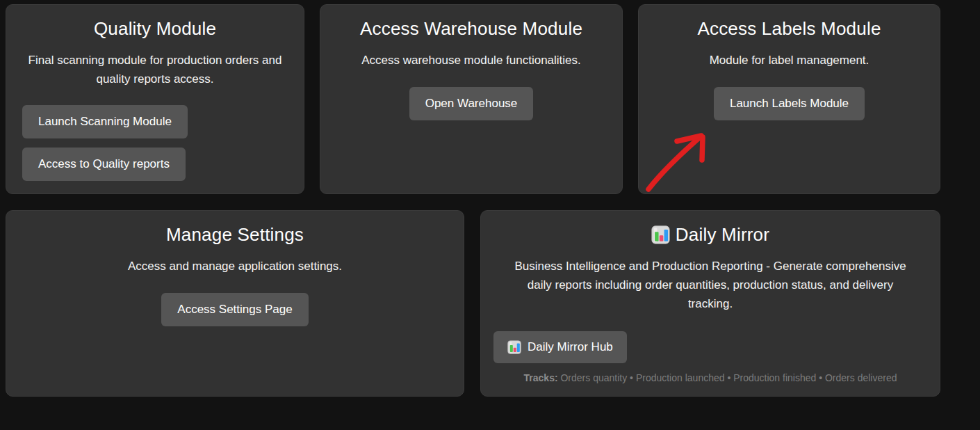 This screenshot has height=430, width=980. I want to click on quality-module-description: Final scanning module for production ord…, so click(155, 70).